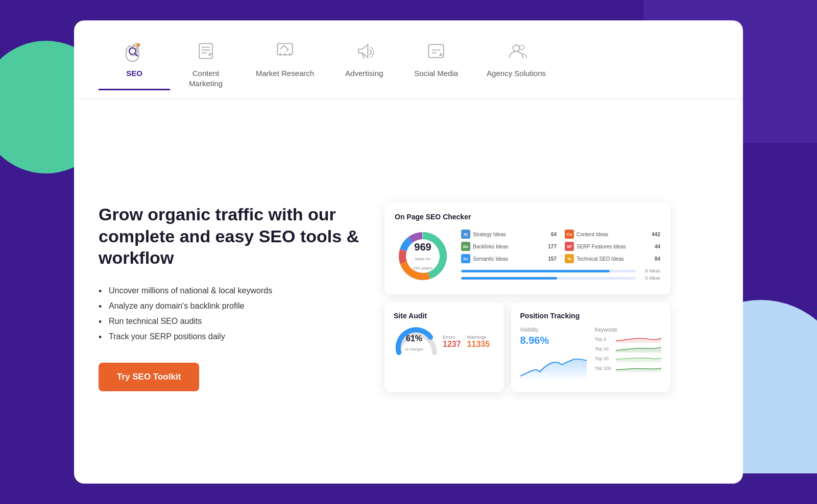 This screenshot has width=817, height=504. I want to click on backlinks-badge: Ba, so click(466, 246).